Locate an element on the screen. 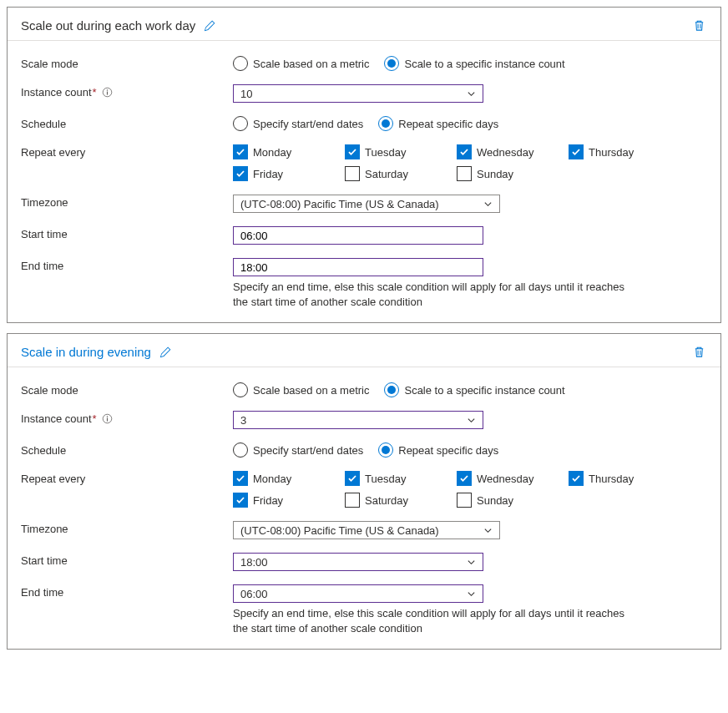  start-time-input is located at coordinates (358, 235).